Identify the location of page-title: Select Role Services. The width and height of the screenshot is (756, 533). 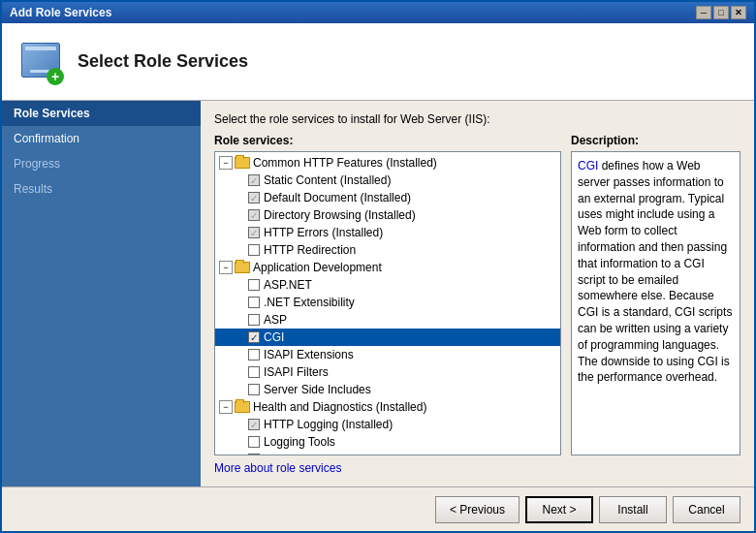
(163, 62).